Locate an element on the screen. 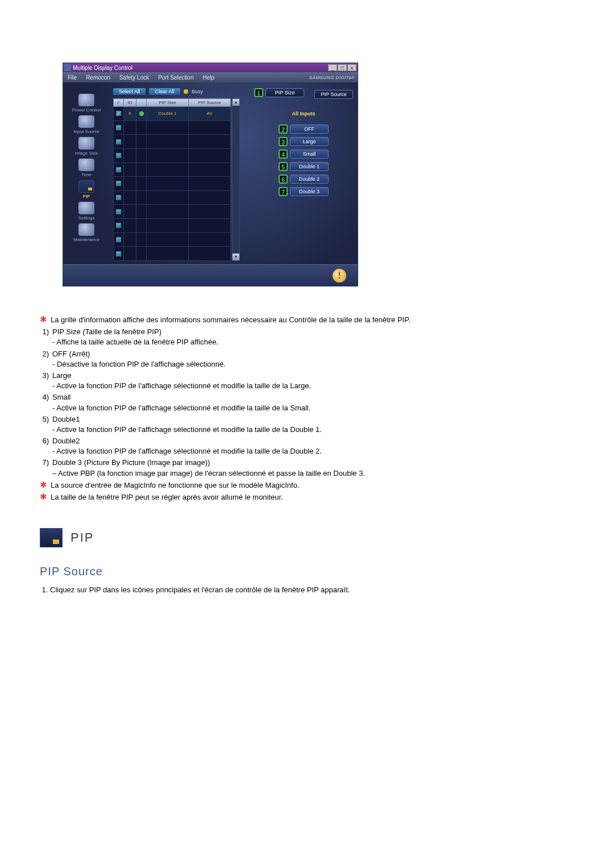 Image resolution: width=614 pixels, height=868 pixels. sidebar-item-pip: PIP is located at coordinates (86, 190).